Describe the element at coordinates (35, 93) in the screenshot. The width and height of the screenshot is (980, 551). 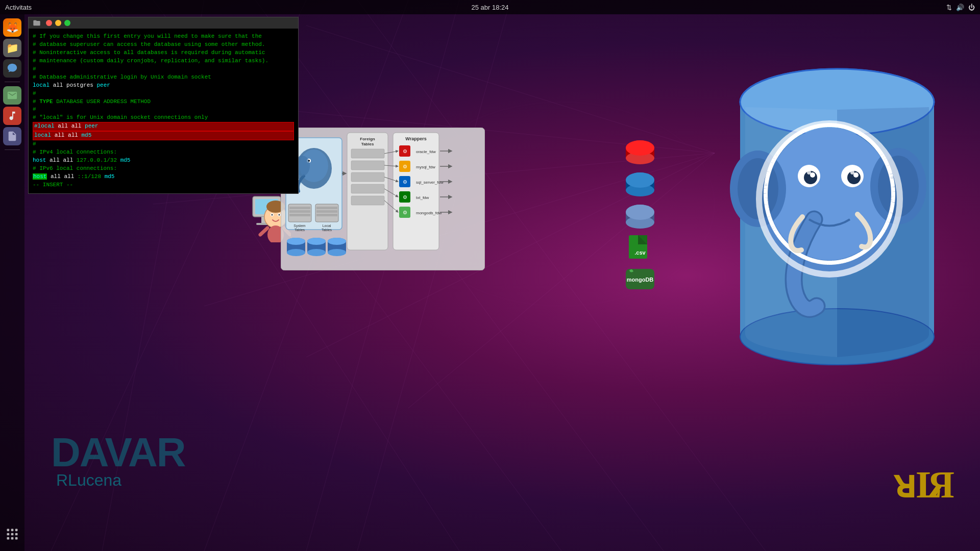
I see `terminal-line-8: #` at that location.